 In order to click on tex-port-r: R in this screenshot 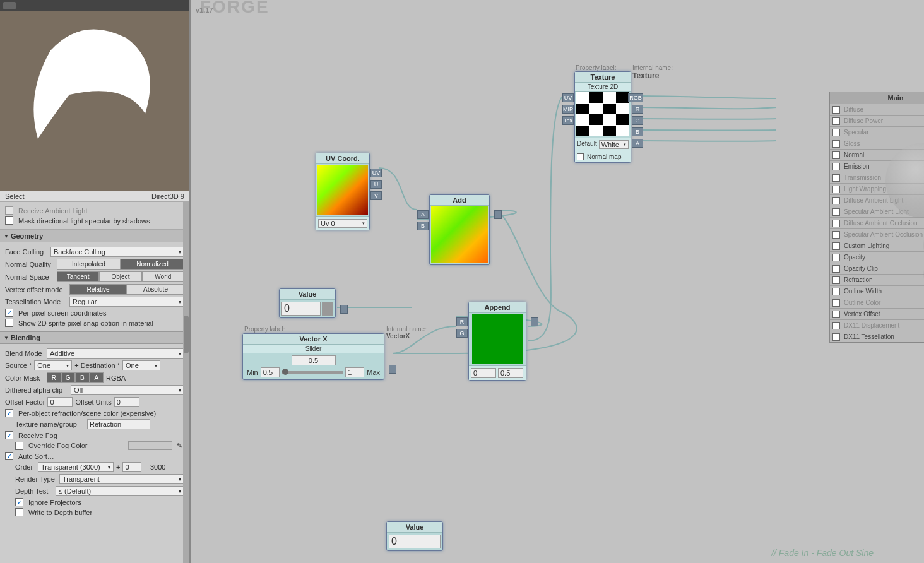, I will do `click(637, 109)`.